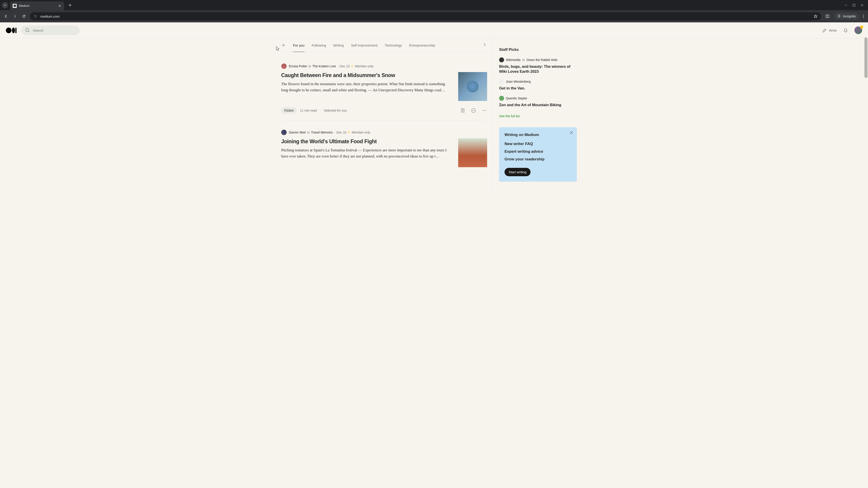  I want to click on pick-avatar, so click(501, 98).